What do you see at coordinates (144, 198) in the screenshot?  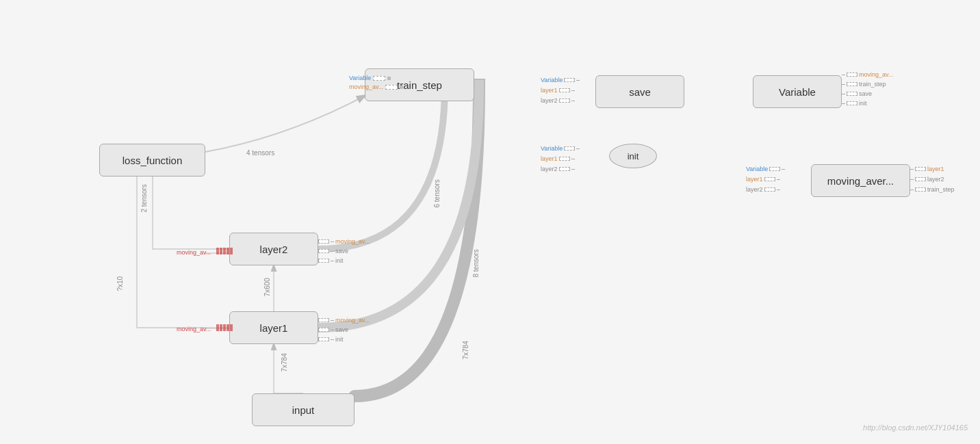 I see `edge-label-2tensors: 2 tensors` at bounding box center [144, 198].